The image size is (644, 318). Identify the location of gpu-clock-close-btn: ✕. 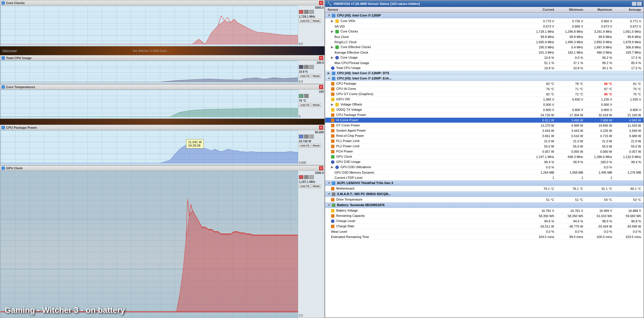
(321, 168).